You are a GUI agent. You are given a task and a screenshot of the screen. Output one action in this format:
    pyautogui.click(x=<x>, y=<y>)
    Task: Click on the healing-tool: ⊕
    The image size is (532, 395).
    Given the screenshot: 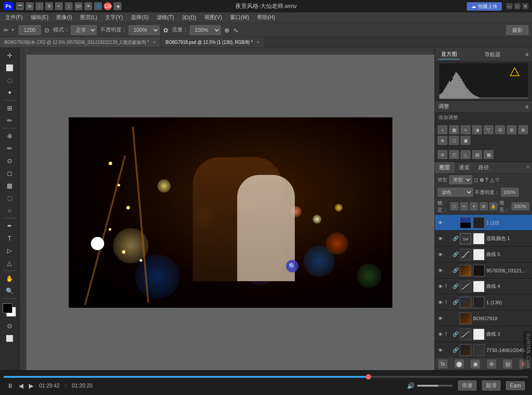 What is the action you would take?
    pyautogui.click(x=10, y=136)
    